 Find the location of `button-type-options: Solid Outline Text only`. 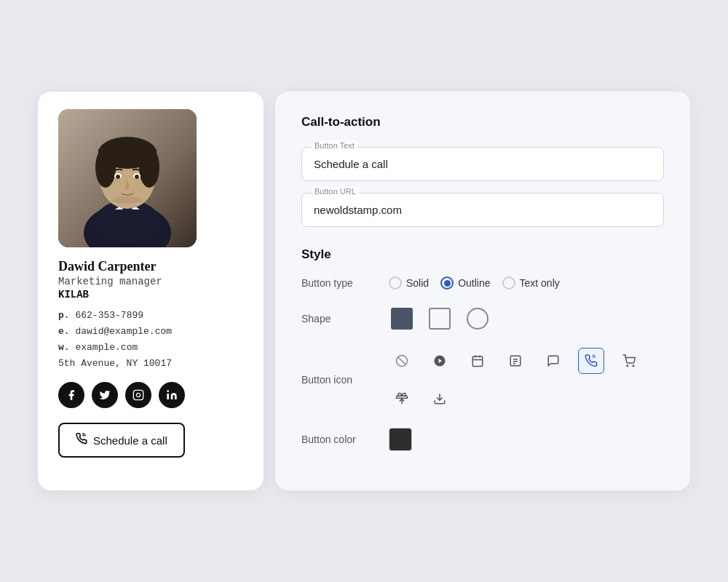

button-type-options: Solid Outline Text only is located at coordinates (475, 283).